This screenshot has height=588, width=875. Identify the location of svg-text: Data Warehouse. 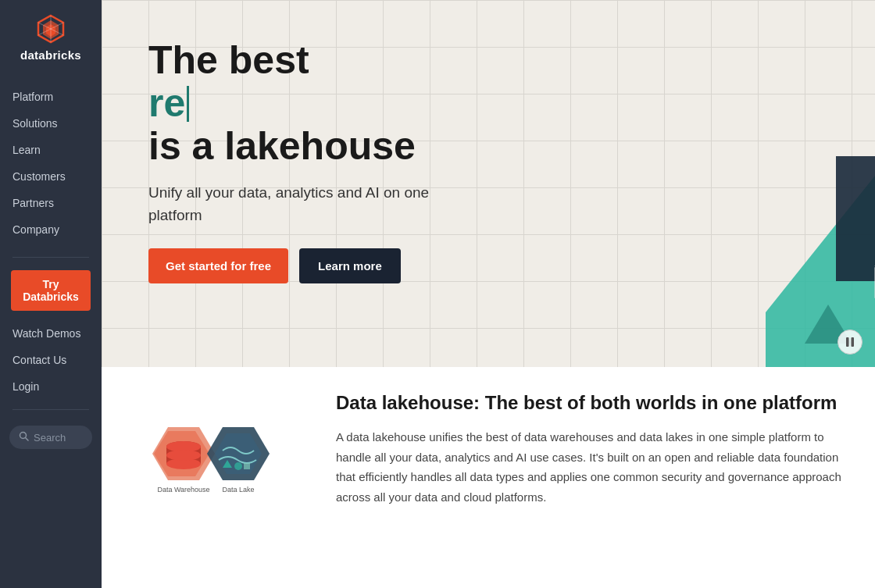
(183, 490).